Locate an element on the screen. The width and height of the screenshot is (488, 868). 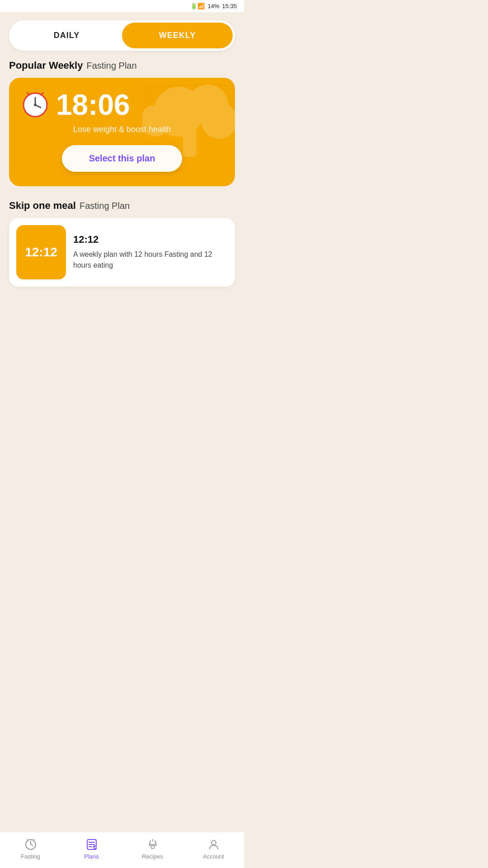
popular-weekly-heading: Popular Weekly Fasting Plan is located at coordinates (122, 66).